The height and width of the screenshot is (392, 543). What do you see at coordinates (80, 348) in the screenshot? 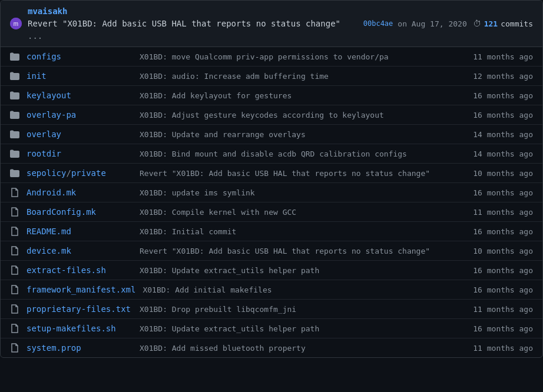
I see `file-name: system.prop` at bounding box center [80, 348].